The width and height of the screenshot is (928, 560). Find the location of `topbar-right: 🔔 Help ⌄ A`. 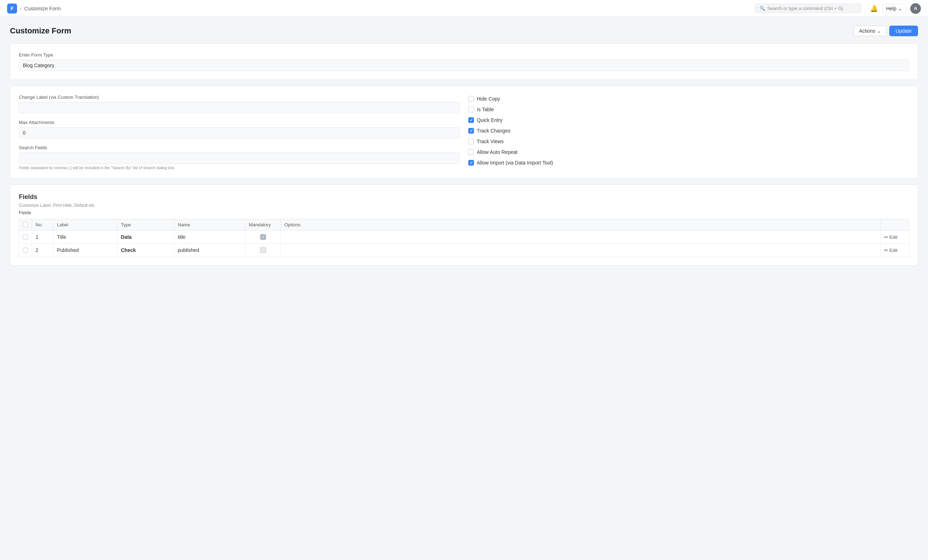

topbar-right: 🔔 Help ⌄ A is located at coordinates (896, 8).